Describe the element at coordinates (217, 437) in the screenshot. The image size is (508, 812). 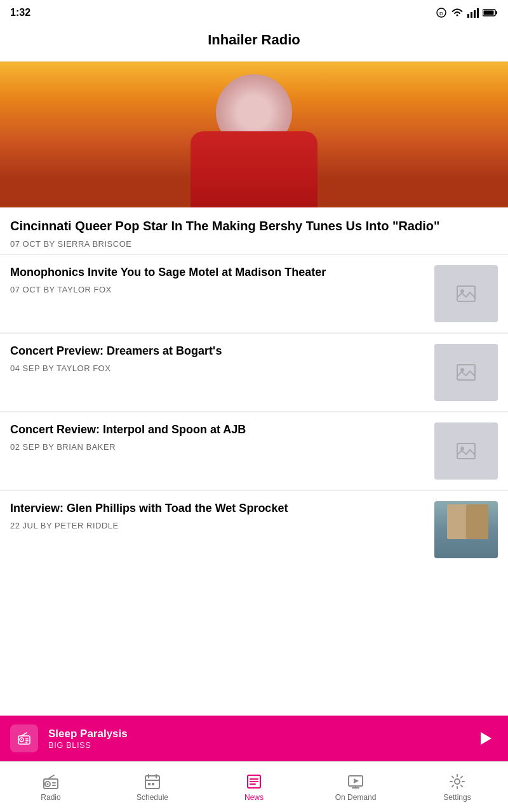
I see `article-text: Concert Review: Interpol and Spoon at AJ…` at that location.